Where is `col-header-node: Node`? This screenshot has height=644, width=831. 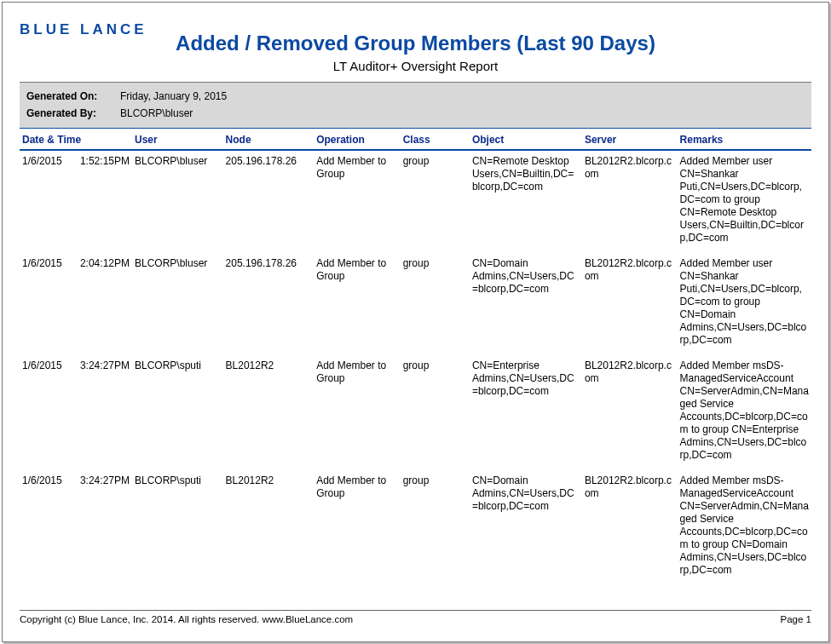 col-header-node: Node is located at coordinates (269, 139).